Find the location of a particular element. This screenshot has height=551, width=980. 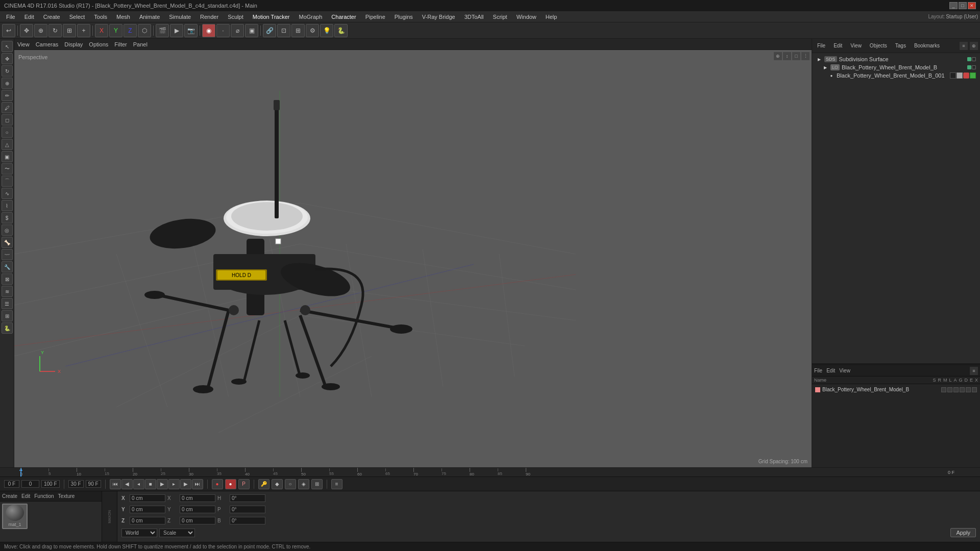

brp-icon: ≡ is located at coordinates (974, 371).